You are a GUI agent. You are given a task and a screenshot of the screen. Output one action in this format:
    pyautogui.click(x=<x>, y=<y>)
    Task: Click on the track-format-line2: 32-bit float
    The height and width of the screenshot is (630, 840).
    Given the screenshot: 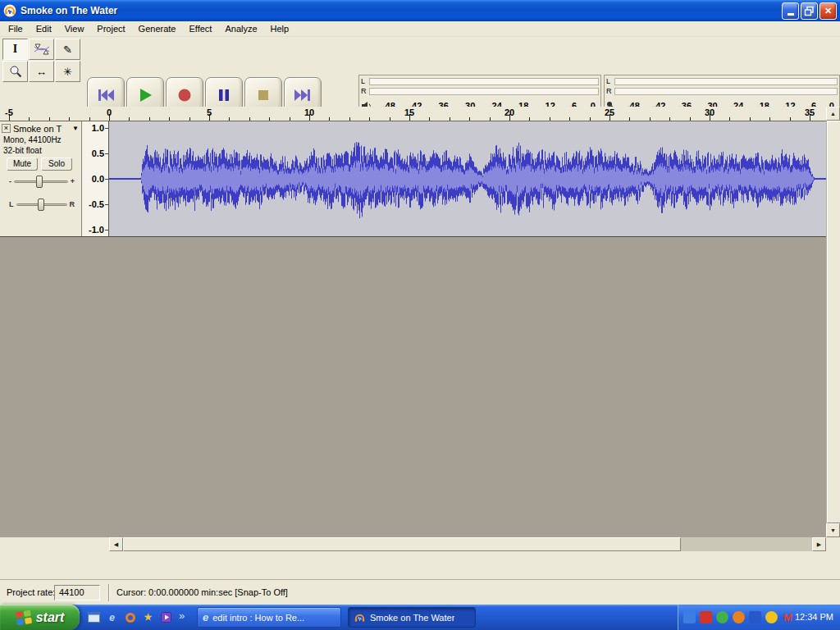 What is the action you would take?
    pyautogui.click(x=23, y=151)
    